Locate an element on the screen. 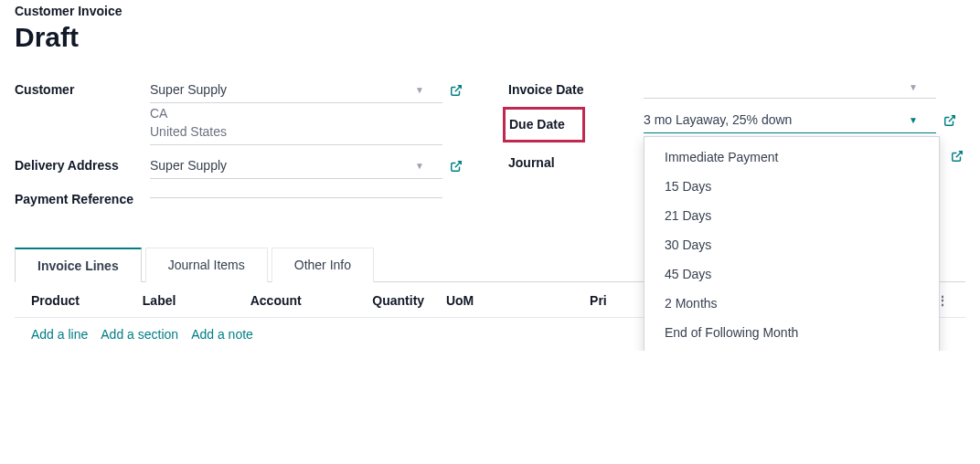  add-note-link: Add a note is located at coordinates (222, 334).